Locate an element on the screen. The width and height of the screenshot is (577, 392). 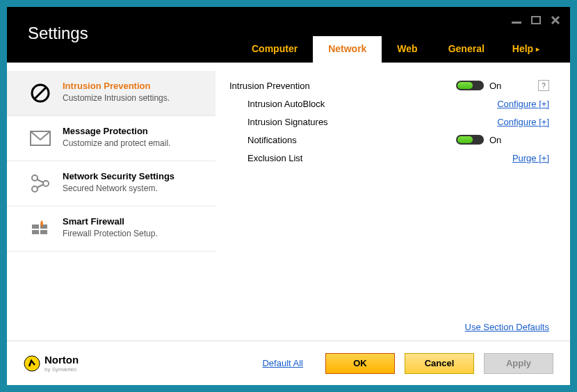
tab-web: Web is located at coordinates (407, 49).